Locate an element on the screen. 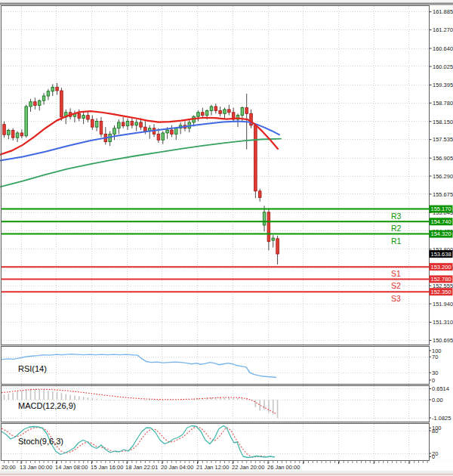 This screenshot has width=453, height=476. time-axis-label: 18 Jan 22:01 is located at coordinates (142, 467).